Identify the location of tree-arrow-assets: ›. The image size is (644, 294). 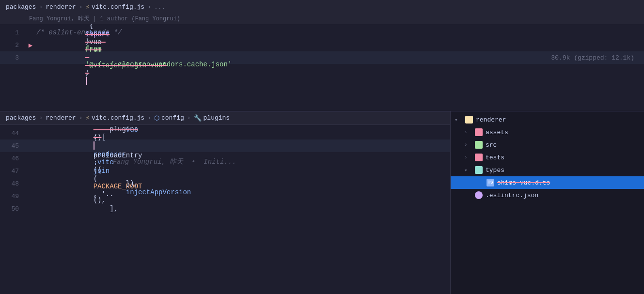
(468, 132).